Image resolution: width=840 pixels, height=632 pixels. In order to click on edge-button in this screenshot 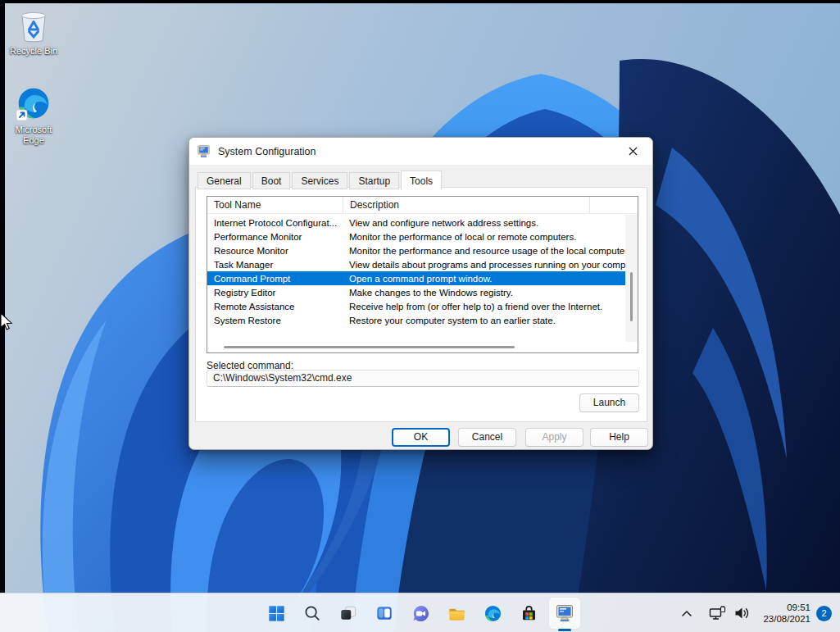, I will do `click(493, 613)`.